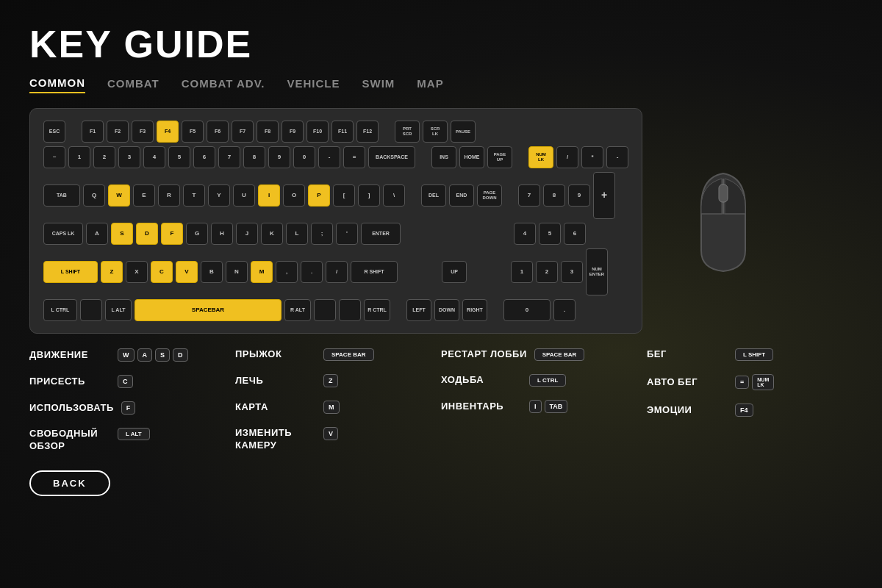  Describe the element at coordinates (172, 234) in the screenshot. I see `key-f: F` at that location.